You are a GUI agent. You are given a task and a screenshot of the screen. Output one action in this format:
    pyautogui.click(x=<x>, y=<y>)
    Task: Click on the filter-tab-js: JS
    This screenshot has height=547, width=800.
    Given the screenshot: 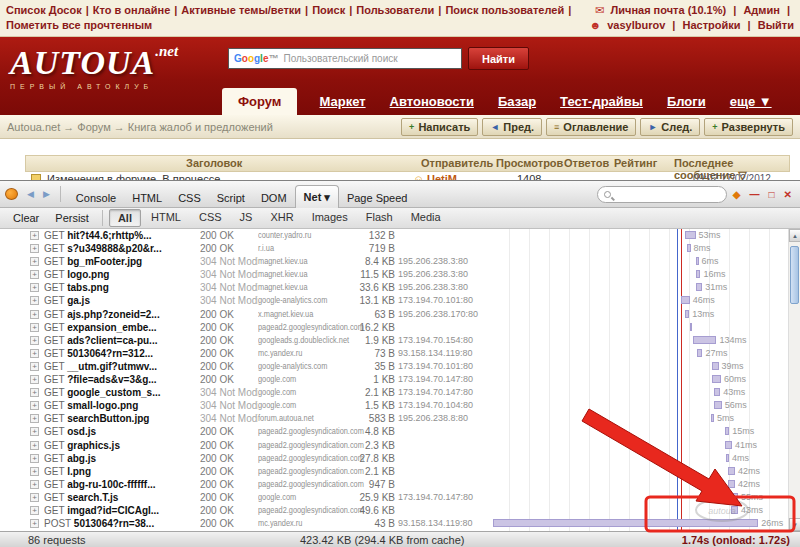 What is the action you would take?
    pyautogui.click(x=246, y=218)
    